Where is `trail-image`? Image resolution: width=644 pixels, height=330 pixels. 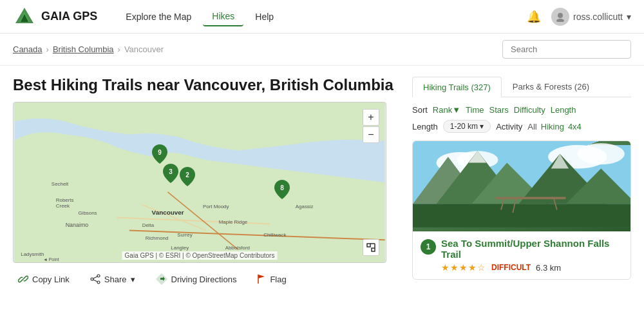
trail-image is located at coordinates (522, 186).